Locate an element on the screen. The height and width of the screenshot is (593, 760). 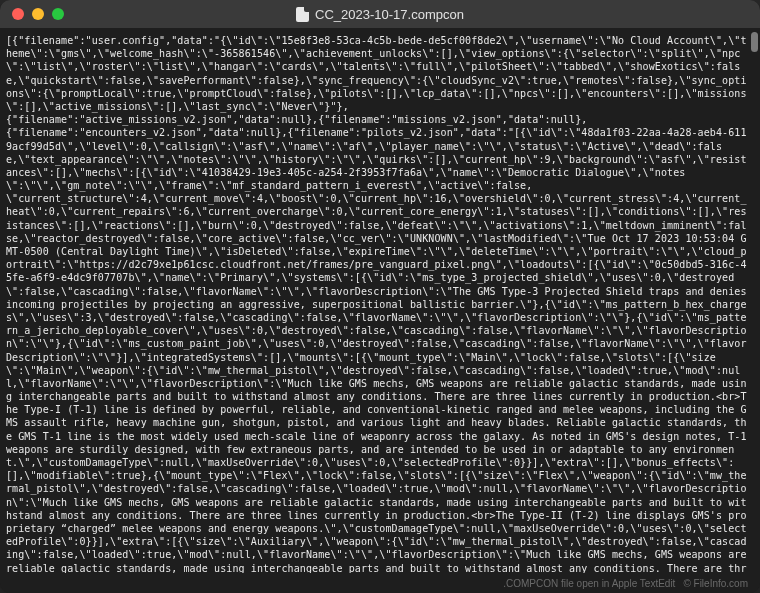
close-button is located at coordinates (18, 14).